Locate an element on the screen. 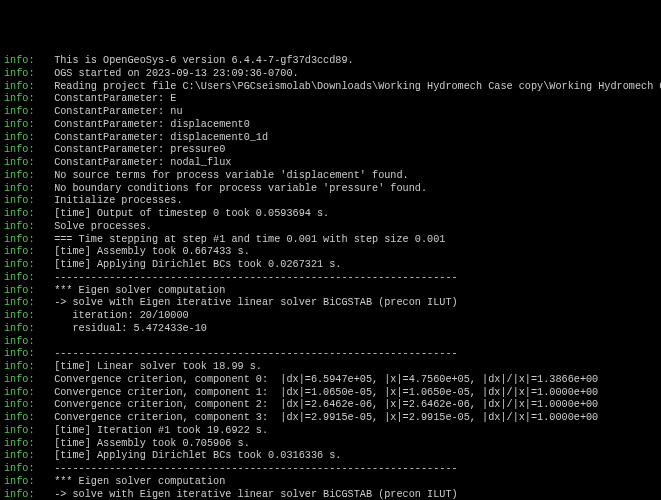 The width and height of the screenshot is (661, 500). log-message: === Time stepping at step #1 and time 0.… is located at coordinates (250, 240).